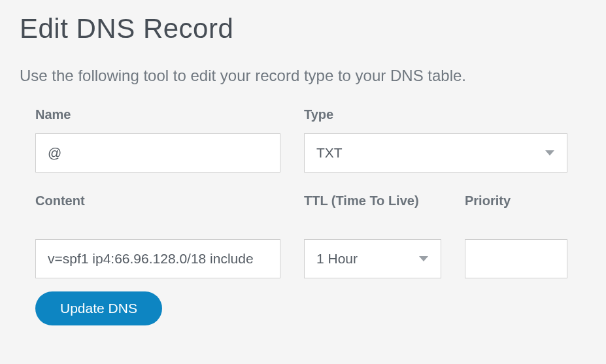 Image resolution: width=606 pixels, height=364 pixels. I want to click on name-field-group: Name, so click(158, 139).